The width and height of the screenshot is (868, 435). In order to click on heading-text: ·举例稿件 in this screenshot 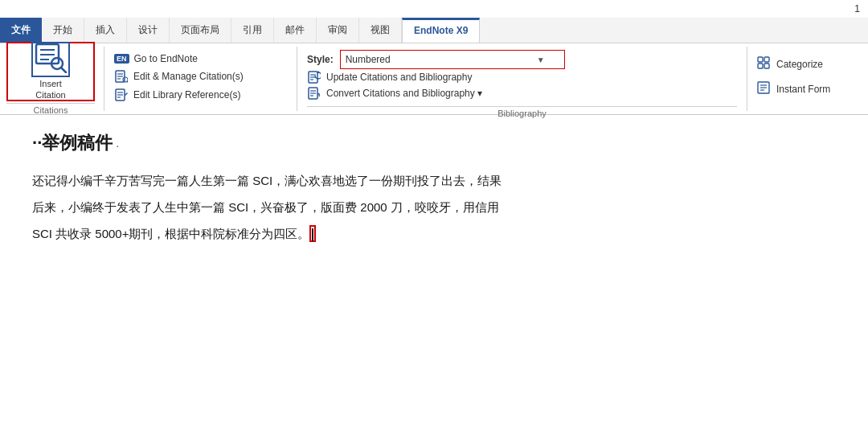, I will do `click(75, 143)`.